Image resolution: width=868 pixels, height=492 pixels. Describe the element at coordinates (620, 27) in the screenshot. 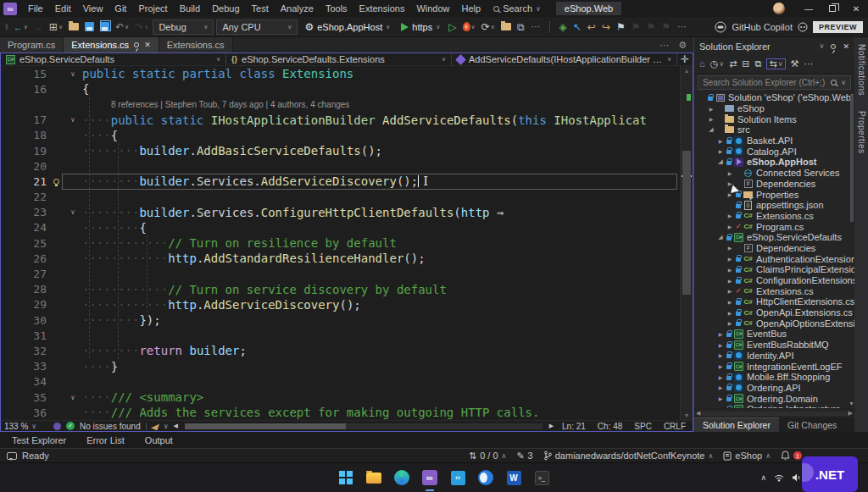

I see `toggle-bookmark-icon: ⚑` at that location.